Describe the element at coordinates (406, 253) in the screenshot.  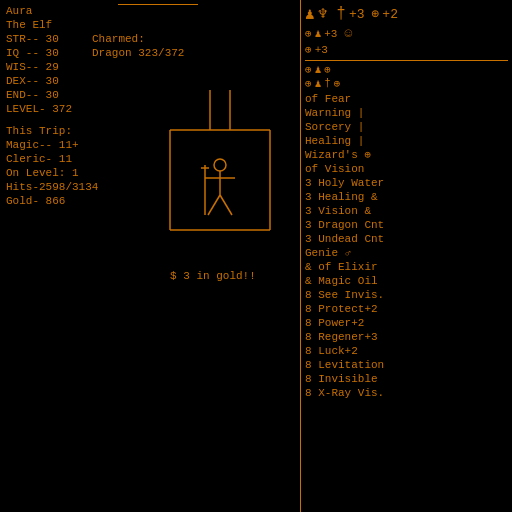
I see `right-item-11: Genie ♂` at that location.